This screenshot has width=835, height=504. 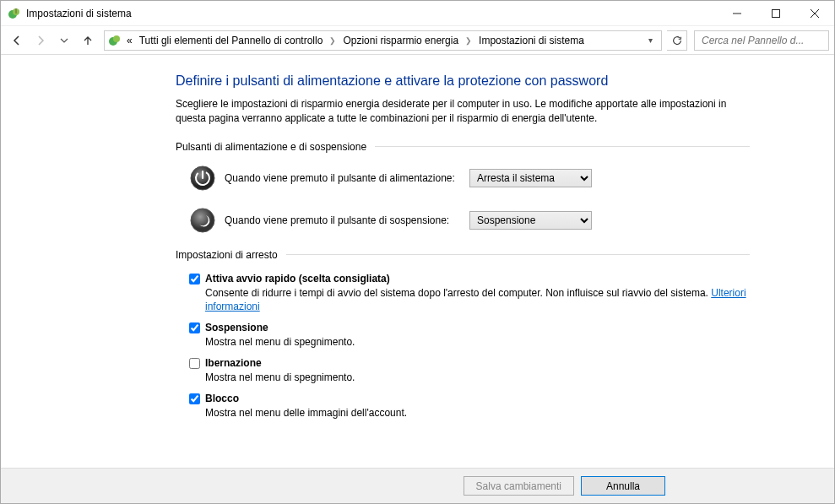 I want to click on hibernate-checkbox, so click(x=194, y=363).